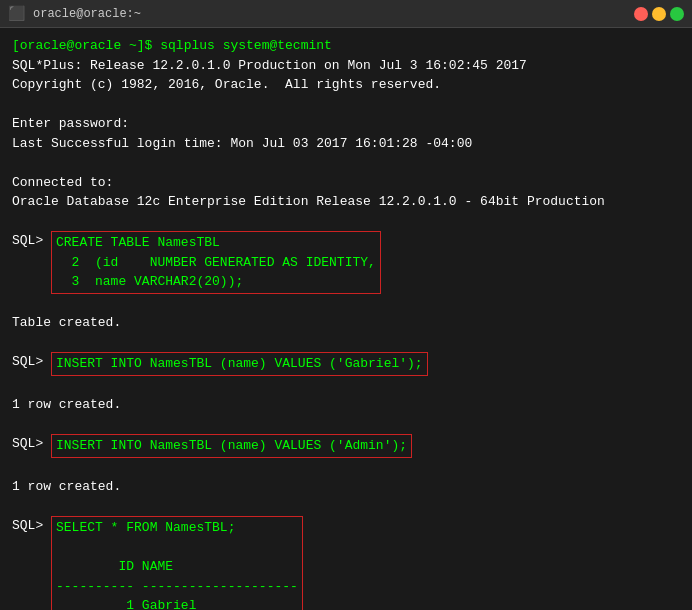  I want to click on maximize-button, so click(677, 14).